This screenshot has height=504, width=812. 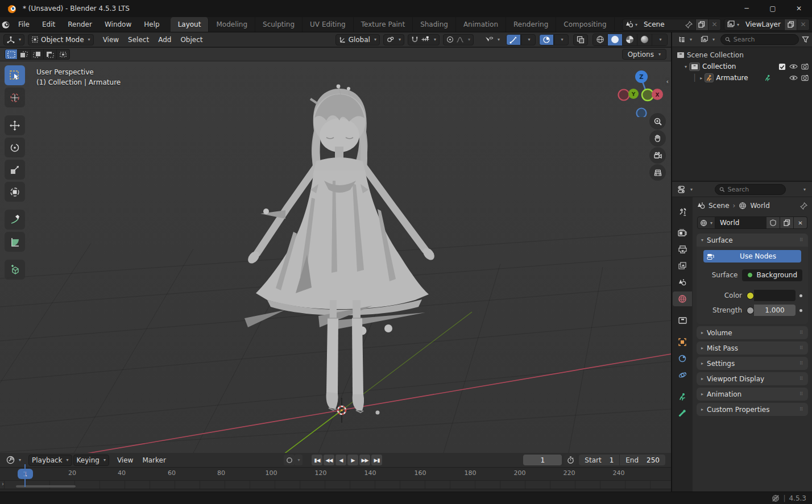 What do you see at coordinates (335, 474) in the screenshot?
I see `timeline-ruler: 20 40 60 80 100 120 140 160 180 200 220 …` at bounding box center [335, 474].